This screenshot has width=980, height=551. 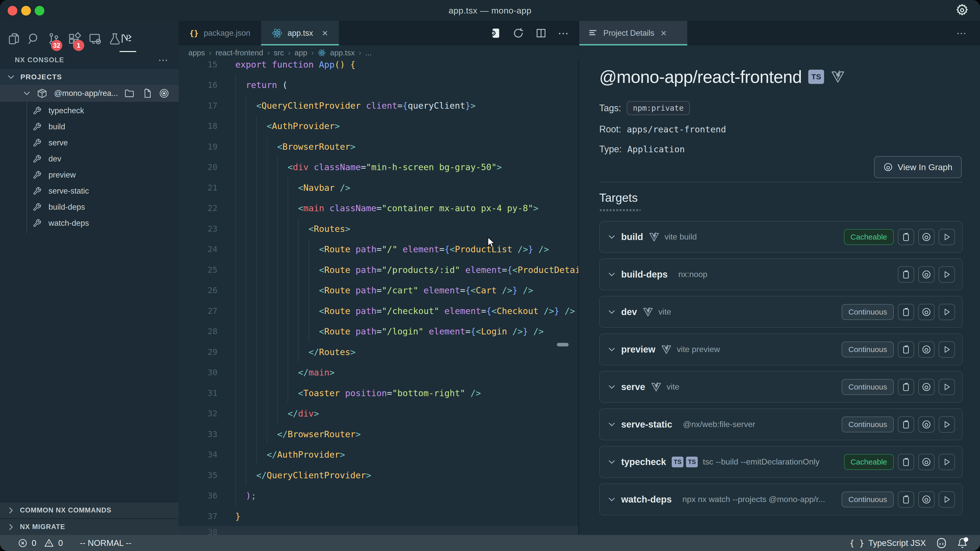 I want to click on sidebar-target-build-deps: build-deps, so click(x=89, y=207).